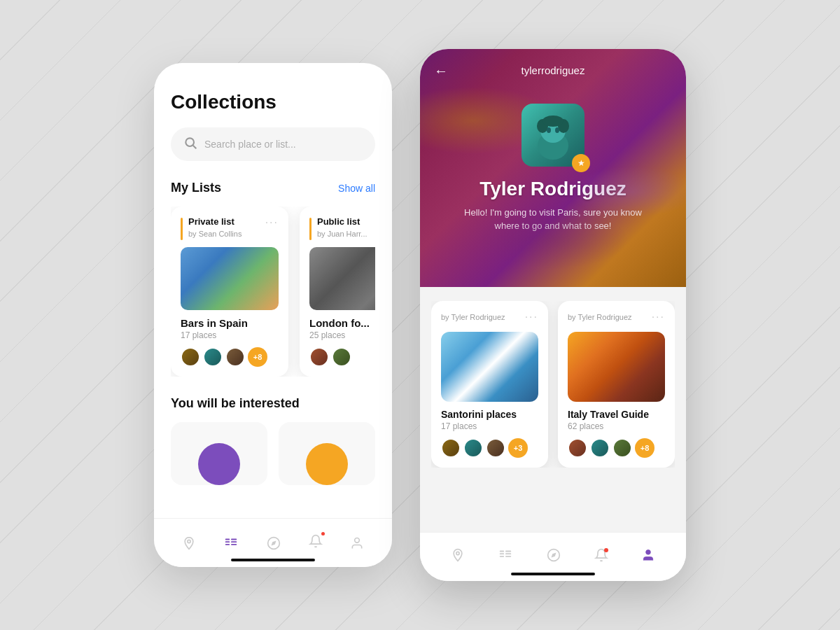 This screenshot has width=840, height=630. I want to click on sant-av3, so click(496, 448).